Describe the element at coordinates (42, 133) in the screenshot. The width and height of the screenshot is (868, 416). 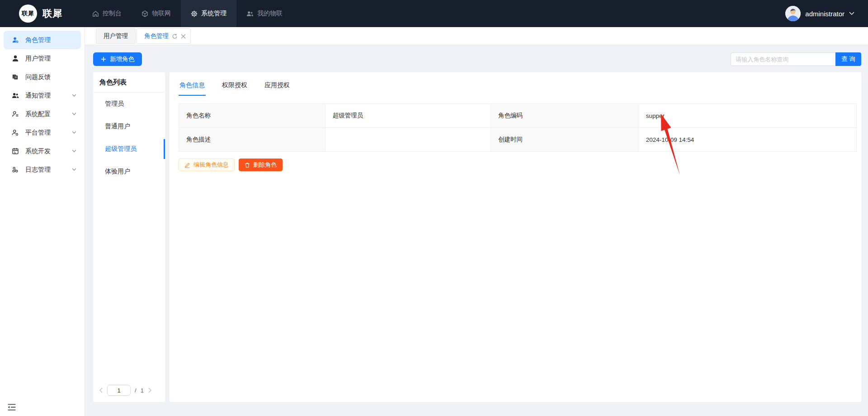
I see `sidebar-item-platform-management: 平台管理` at that location.